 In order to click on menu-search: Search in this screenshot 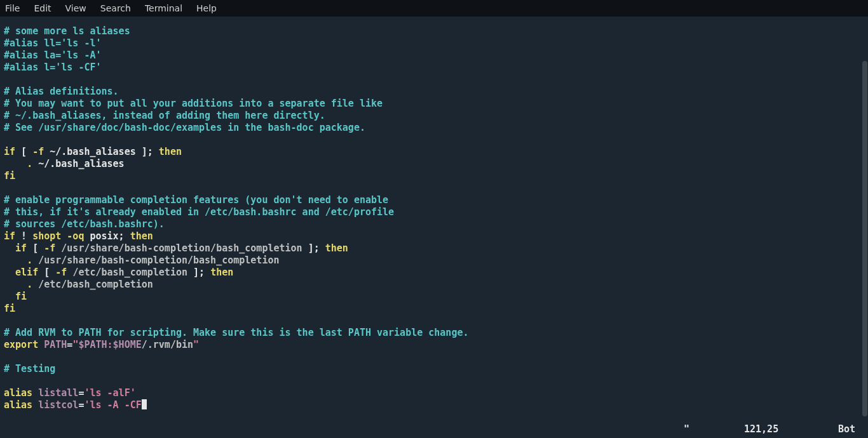, I will do `click(116, 8)`.